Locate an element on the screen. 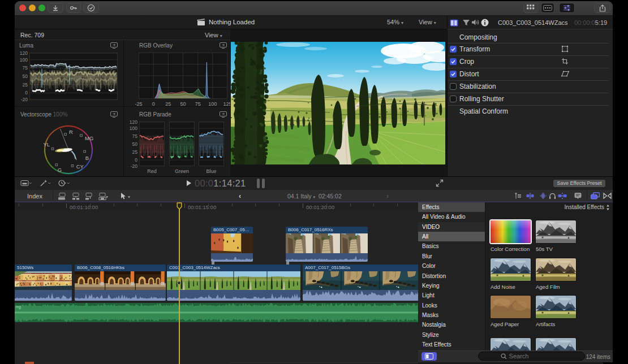  svg-text: YL is located at coordinates (47, 145).